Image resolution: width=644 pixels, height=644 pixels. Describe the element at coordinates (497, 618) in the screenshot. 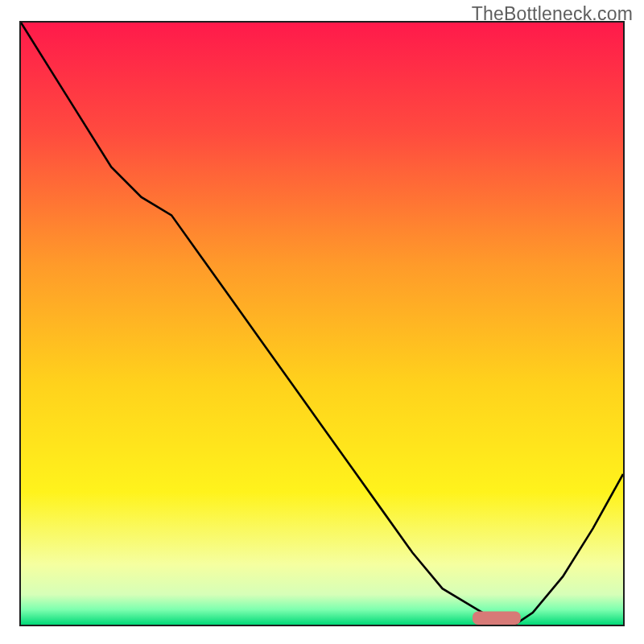

I see `sweet-spot-bar` at that location.